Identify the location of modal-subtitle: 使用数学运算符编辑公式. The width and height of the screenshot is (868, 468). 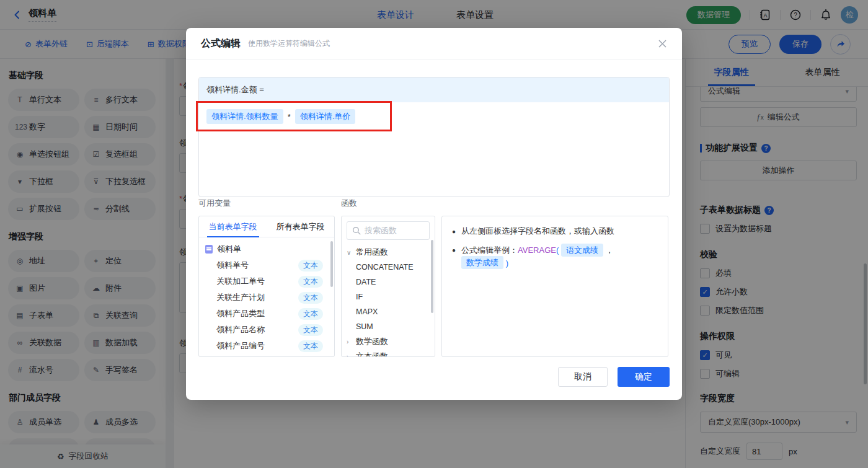
(289, 43).